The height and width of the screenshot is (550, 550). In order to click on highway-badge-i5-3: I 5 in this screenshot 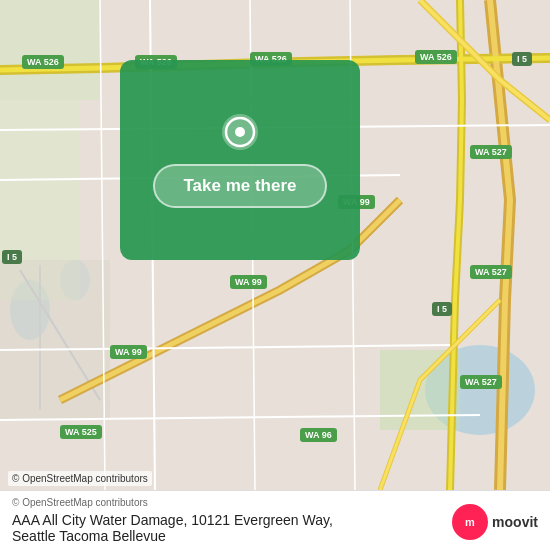, I will do `click(522, 59)`.